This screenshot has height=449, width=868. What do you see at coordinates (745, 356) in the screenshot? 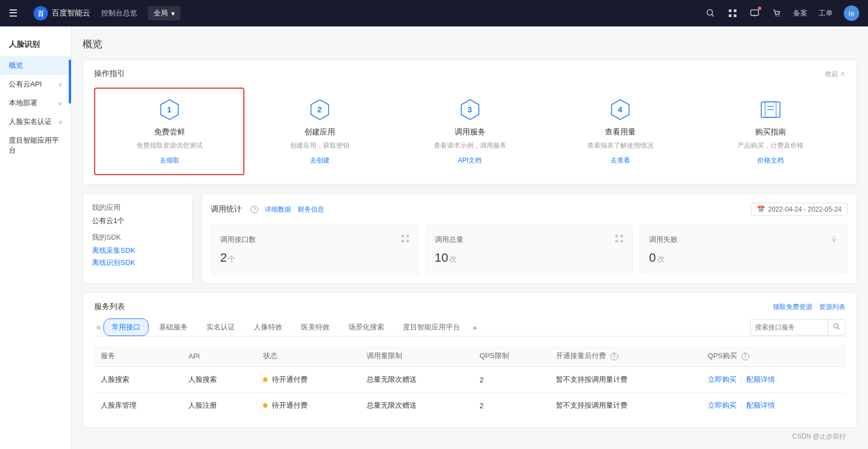
I see `qps-buy-help-icon: ?` at bounding box center [745, 356].